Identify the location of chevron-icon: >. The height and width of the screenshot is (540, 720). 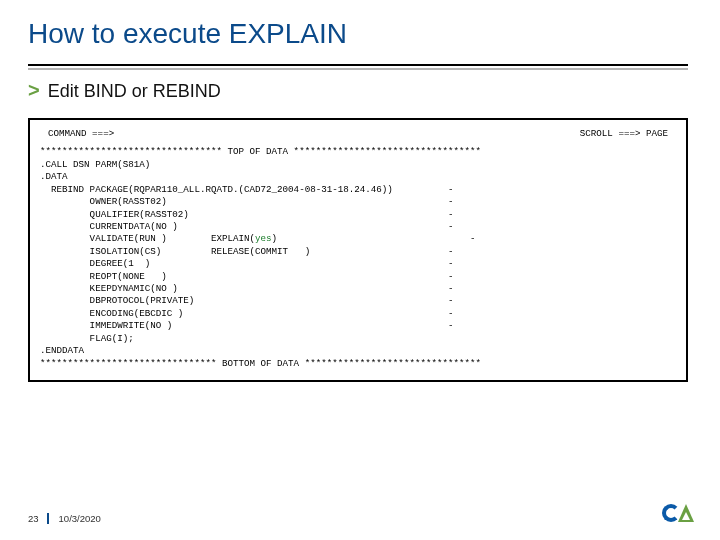
(34, 90).